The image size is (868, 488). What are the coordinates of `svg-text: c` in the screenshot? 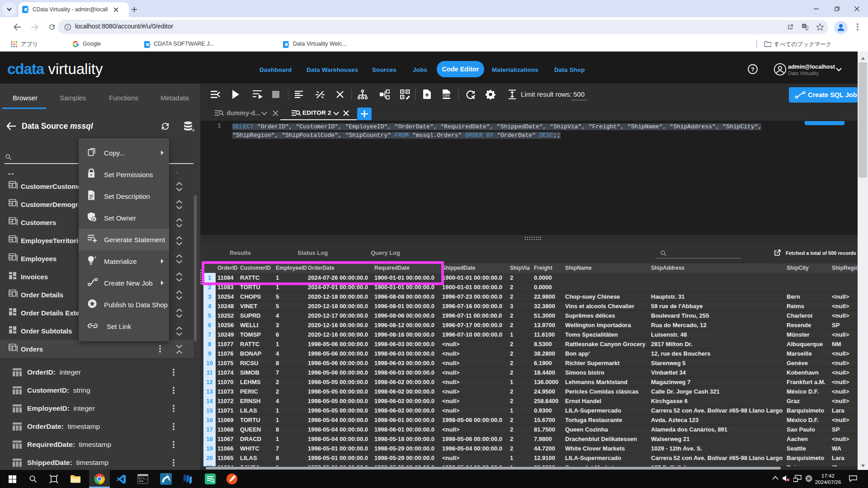 It's located at (193, 130).